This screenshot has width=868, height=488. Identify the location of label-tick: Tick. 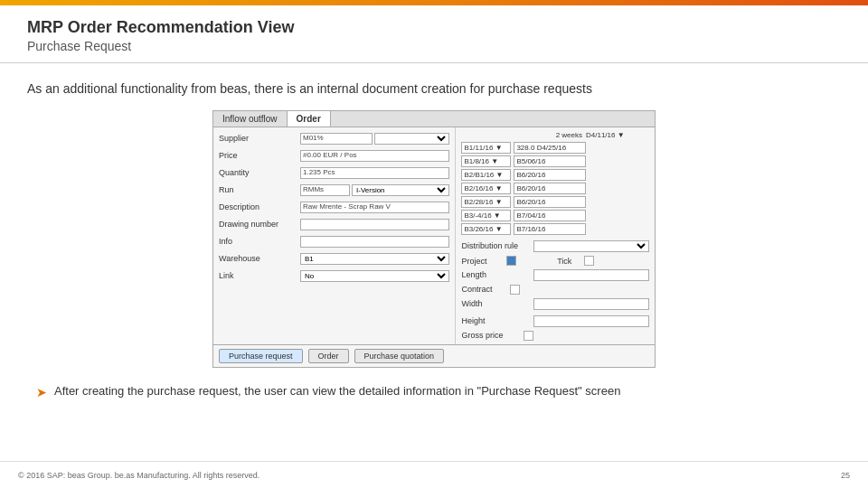
(571, 261).